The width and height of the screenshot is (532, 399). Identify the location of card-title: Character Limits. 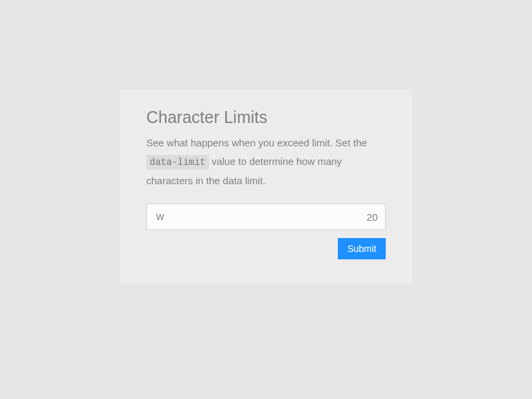
(266, 117).